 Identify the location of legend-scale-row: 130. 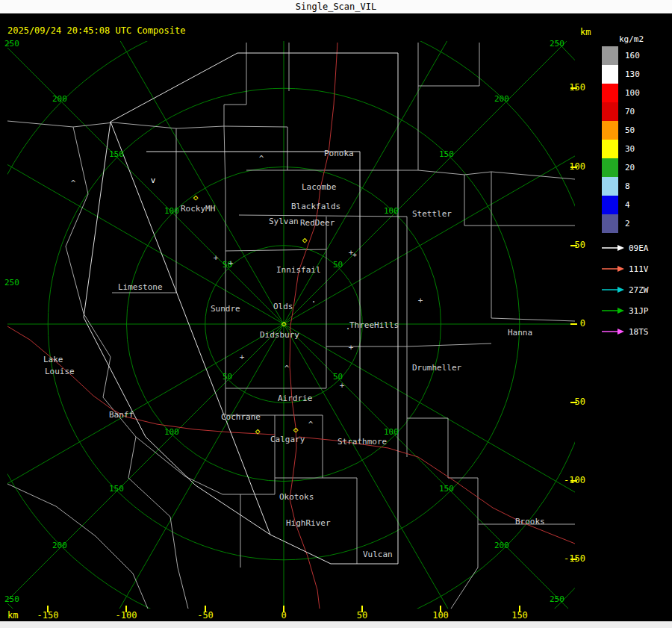
(621, 75).